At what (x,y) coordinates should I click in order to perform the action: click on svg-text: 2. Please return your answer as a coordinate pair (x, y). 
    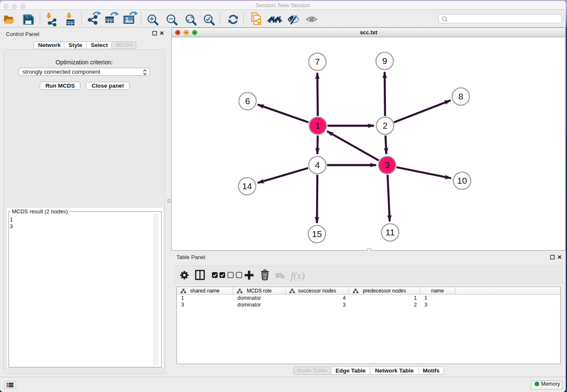
    Looking at the image, I should click on (385, 125).